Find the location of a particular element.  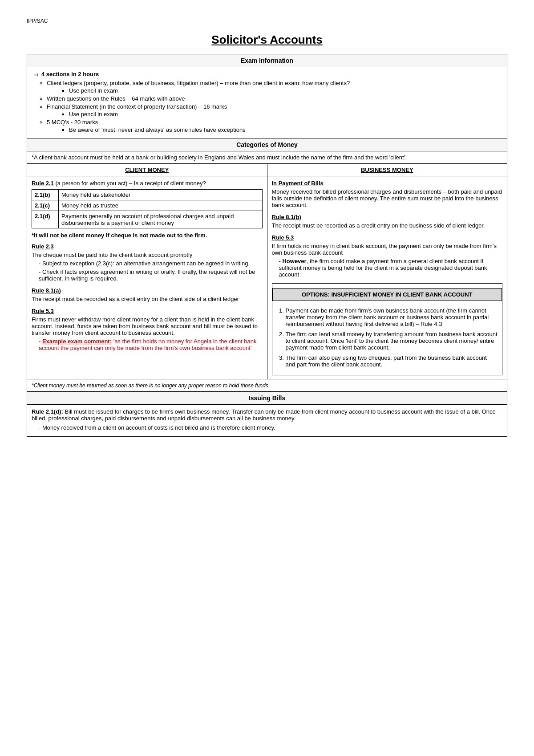

rule-2-1-table: 2.1(b) Money held as stakeholder 2.1(c) … is located at coordinates (147, 209).